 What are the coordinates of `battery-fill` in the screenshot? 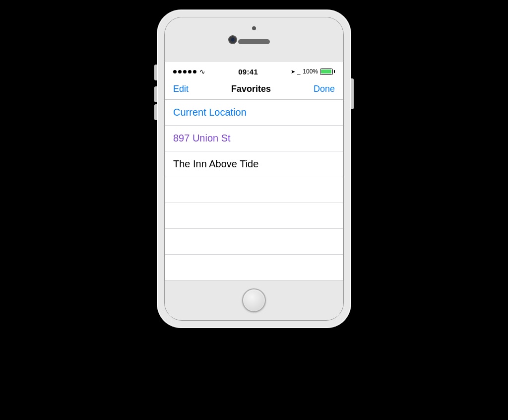 It's located at (326, 71).